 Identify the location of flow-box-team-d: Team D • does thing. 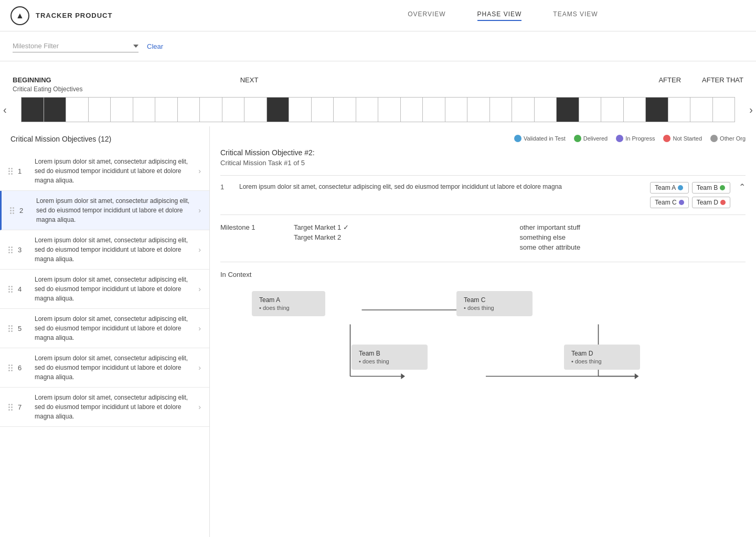
(602, 357).